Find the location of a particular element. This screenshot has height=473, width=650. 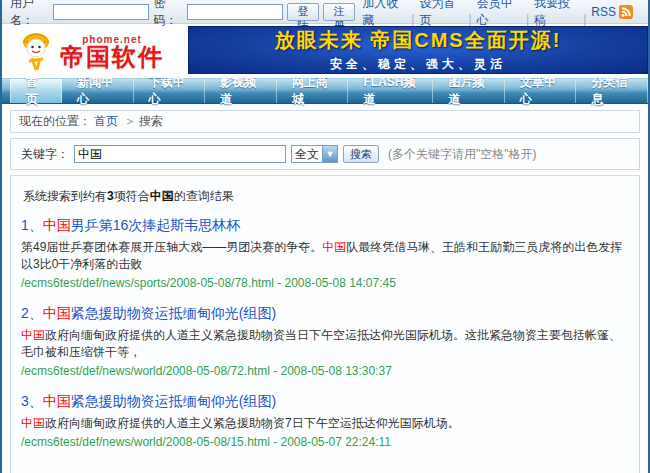

set-homepage-link: 设为首页 is located at coordinates (440, 14).